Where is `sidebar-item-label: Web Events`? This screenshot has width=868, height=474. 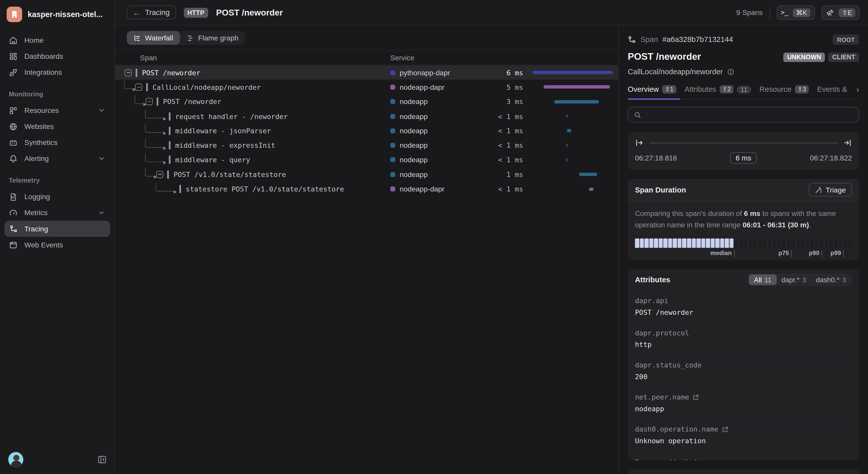
sidebar-item-label: Web Events is located at coordinates (65, 245).